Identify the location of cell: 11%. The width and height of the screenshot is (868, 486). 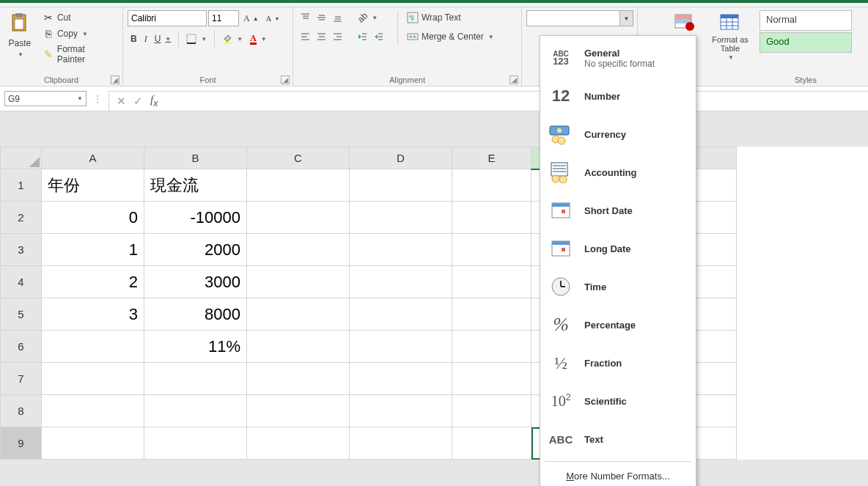
(196, 347).